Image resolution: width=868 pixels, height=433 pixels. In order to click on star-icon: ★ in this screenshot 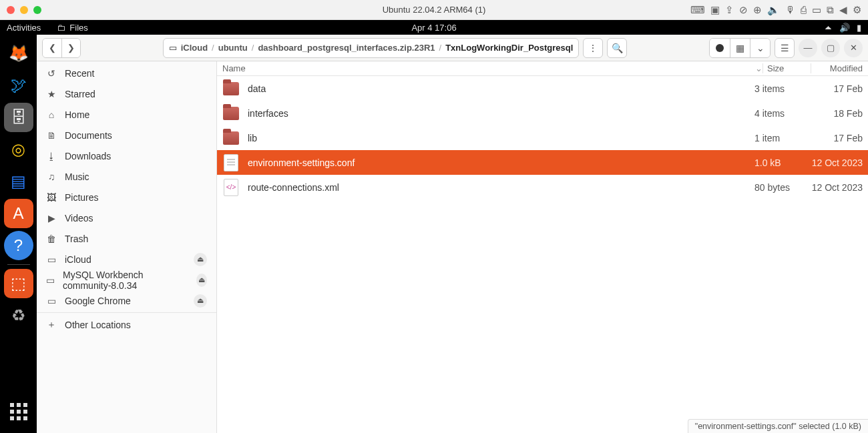, I will do `click(51, 94)`.